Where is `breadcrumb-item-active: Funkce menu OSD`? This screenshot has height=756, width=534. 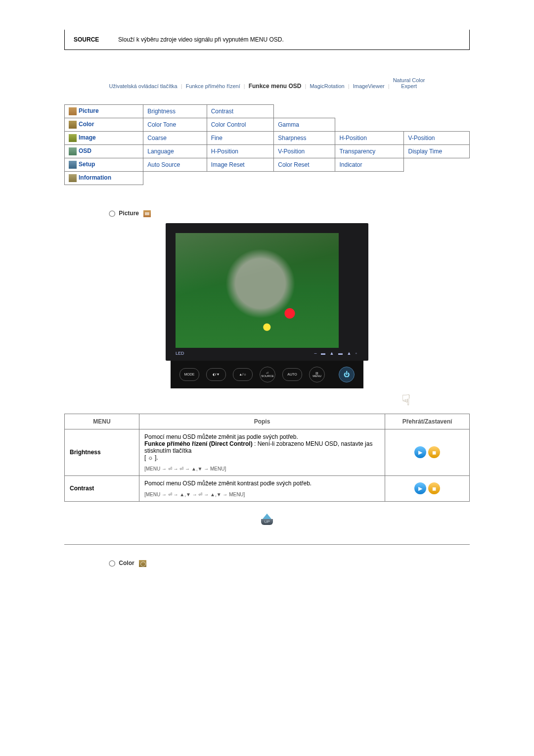
breadcrumb-item-active: Funkce menu OSD is located at coordinates (275, 86).